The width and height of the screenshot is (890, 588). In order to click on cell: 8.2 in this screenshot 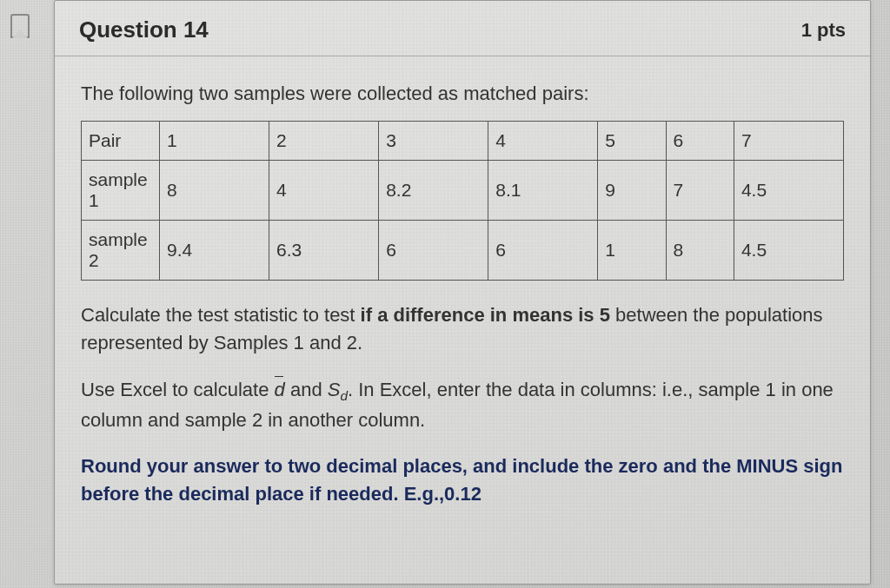, I will do `click(434, 191)`.